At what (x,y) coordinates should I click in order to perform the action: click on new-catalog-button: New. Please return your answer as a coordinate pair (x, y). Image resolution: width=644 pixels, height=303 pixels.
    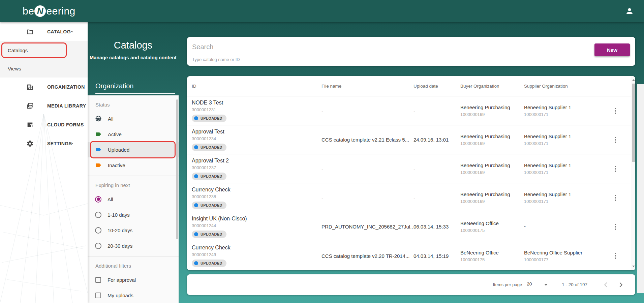
    Looking at the image, I should click on (612, 50).